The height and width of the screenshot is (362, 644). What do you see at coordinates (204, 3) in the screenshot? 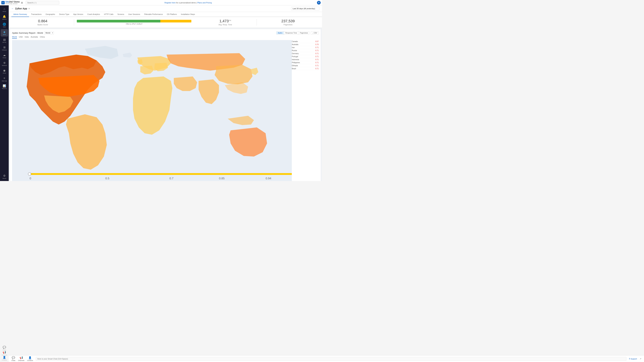
I see `plans-pricing-link: Plans and Pricing` at bounding box center [204, 3].